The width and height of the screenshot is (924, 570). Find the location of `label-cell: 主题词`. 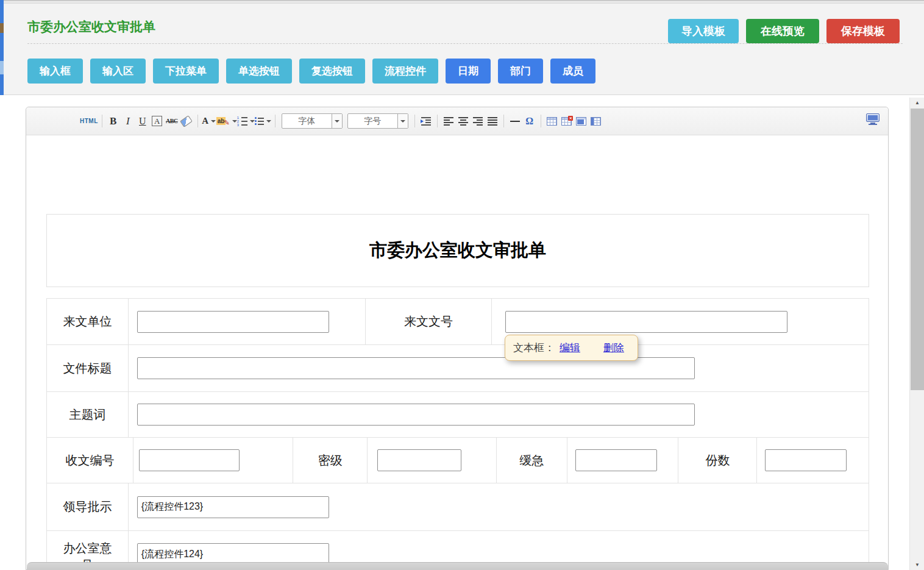

label-cell: 主题词 is located at coordinates (88, 415).